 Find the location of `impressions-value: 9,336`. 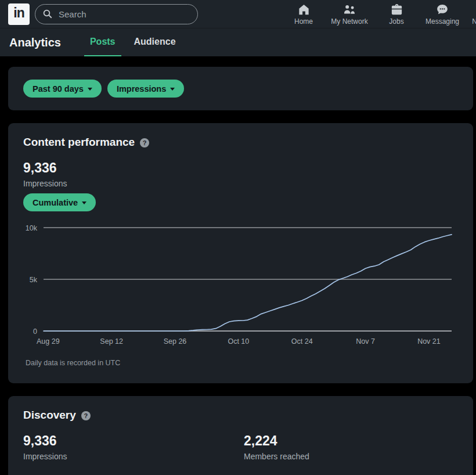

impressions-value: 9,336 is located at coordinates (45, 168).